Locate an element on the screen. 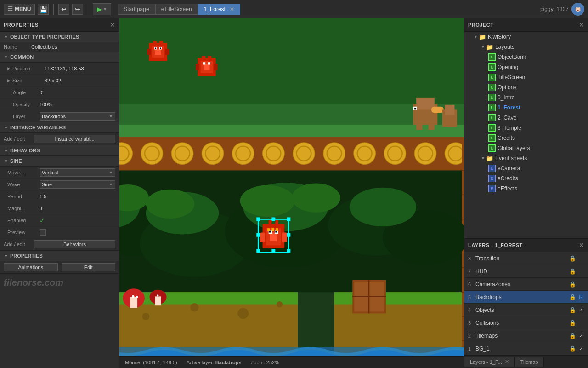 This screenshot has width=588, height=368. instance-vars-add-edit-button: Instance variabl... is located at coordinates (74, 139).